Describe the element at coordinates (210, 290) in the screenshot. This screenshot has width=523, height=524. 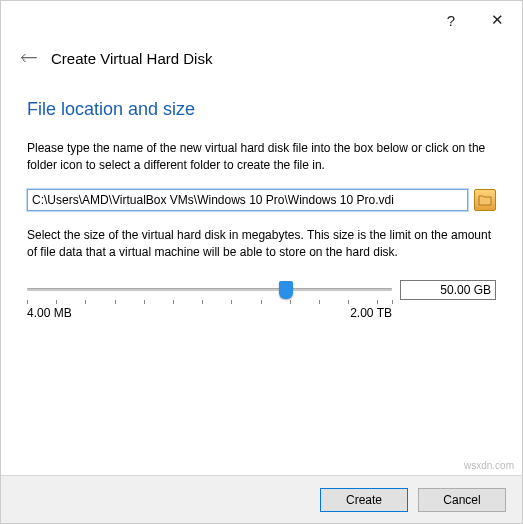
I see `size-slider` at that location.